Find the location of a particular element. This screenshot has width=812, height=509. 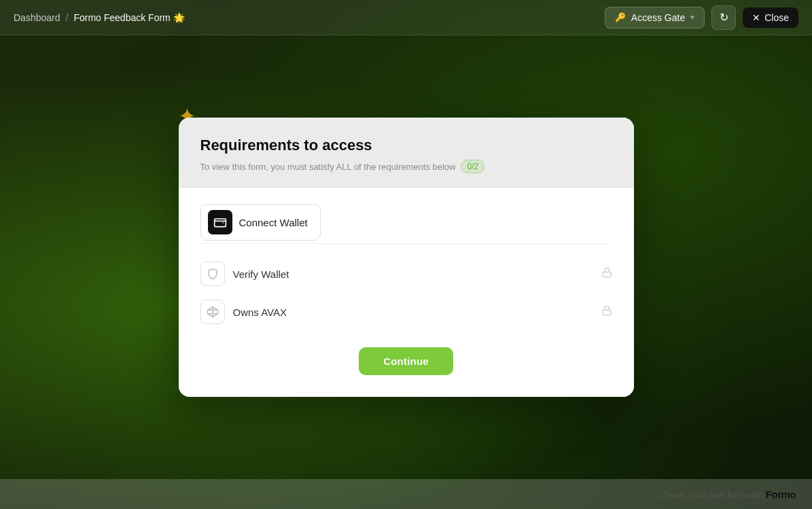

connect-wallet-label: Connect Wallet is located at coordinates (273, 223).